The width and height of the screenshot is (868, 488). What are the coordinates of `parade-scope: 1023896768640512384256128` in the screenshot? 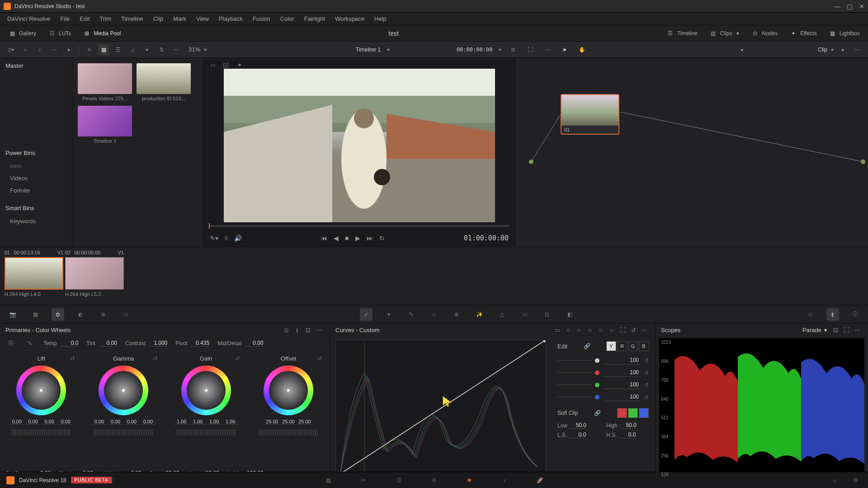 It's located at (762, 408).